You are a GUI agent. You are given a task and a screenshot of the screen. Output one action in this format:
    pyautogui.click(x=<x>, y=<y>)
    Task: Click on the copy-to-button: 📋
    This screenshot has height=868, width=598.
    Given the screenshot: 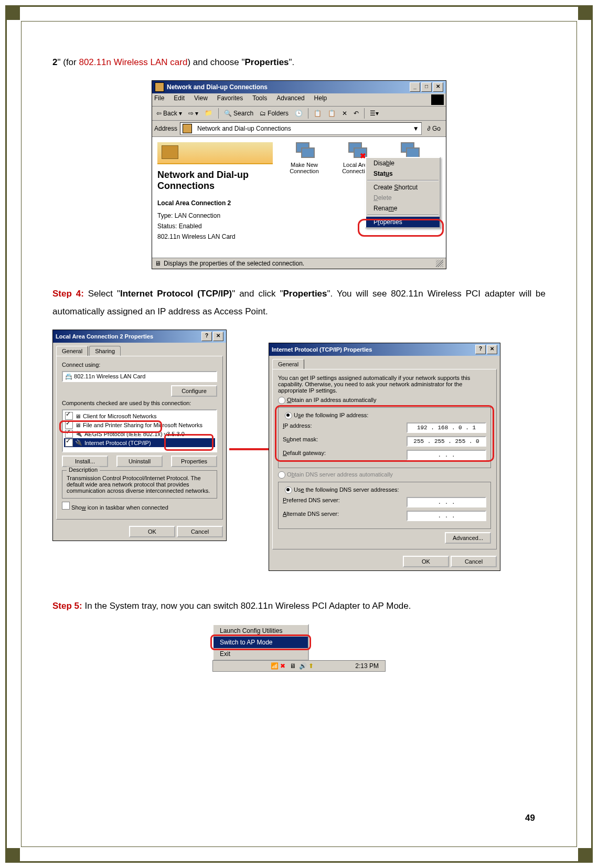 What is the action you would take?
    pyautogui.click(x=332, y=113)
    